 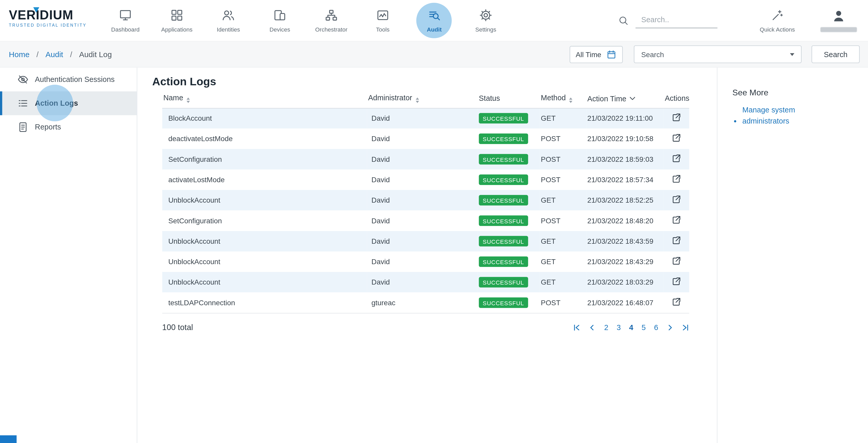 What do you see at coordinates (178, 327) in the screenshot?
I see `total-count: 100 total` at bounding box center [178, 327].